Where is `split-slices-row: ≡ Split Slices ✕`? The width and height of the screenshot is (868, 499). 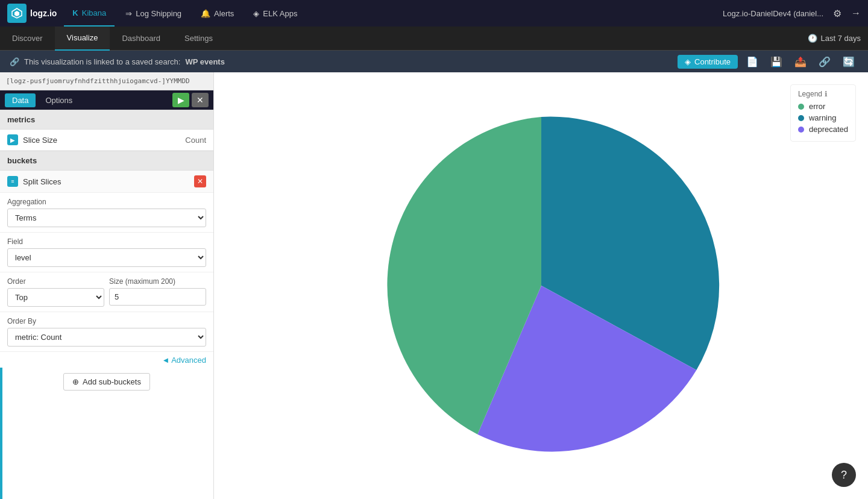 split-slices-row: ≡ Split Slices ✕ is located at coordinates (107, 182).